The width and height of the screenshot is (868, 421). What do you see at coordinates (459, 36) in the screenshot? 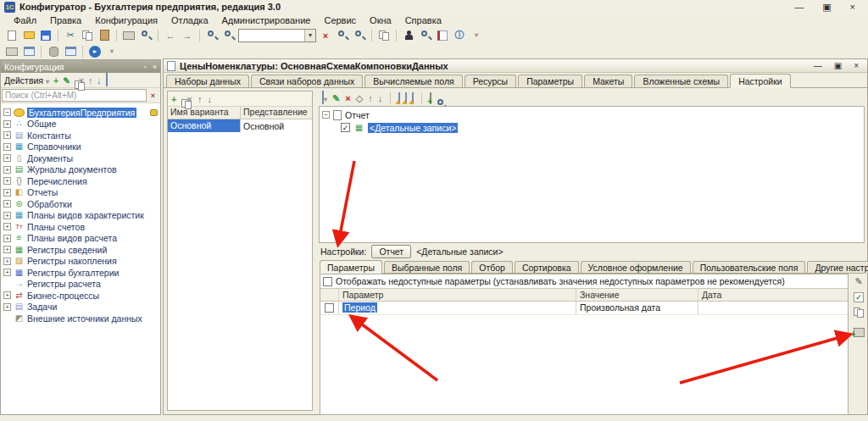
I see `info-button: ⓘ` at bounding box center [459, 36].